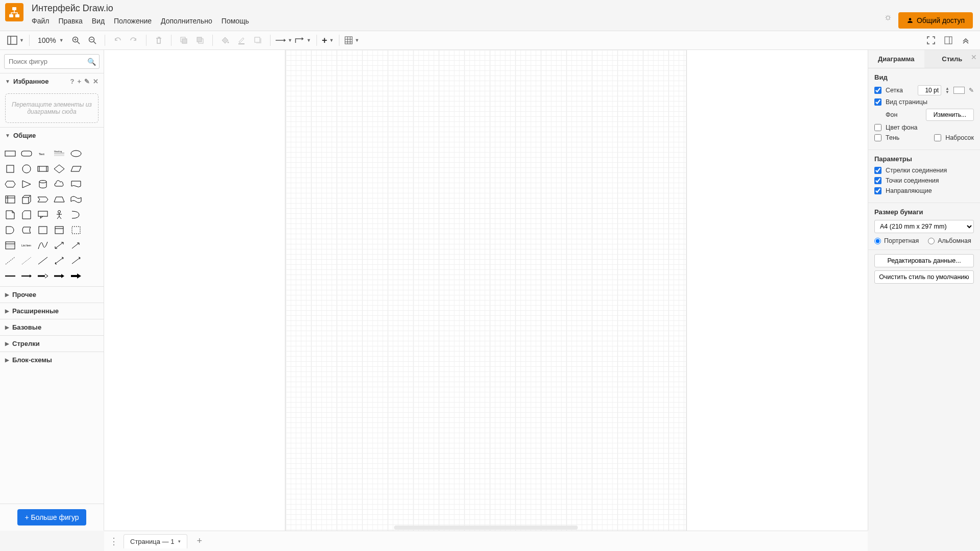  I want to click on checkbox-conn-arrows, so click(878, 170).